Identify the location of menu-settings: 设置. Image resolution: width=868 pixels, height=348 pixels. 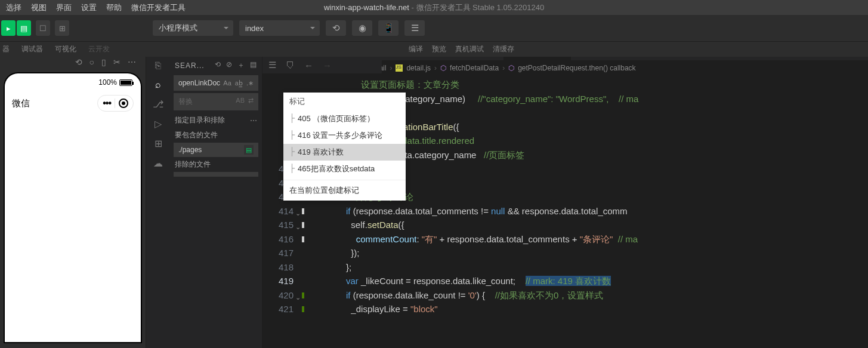
(89, 8).